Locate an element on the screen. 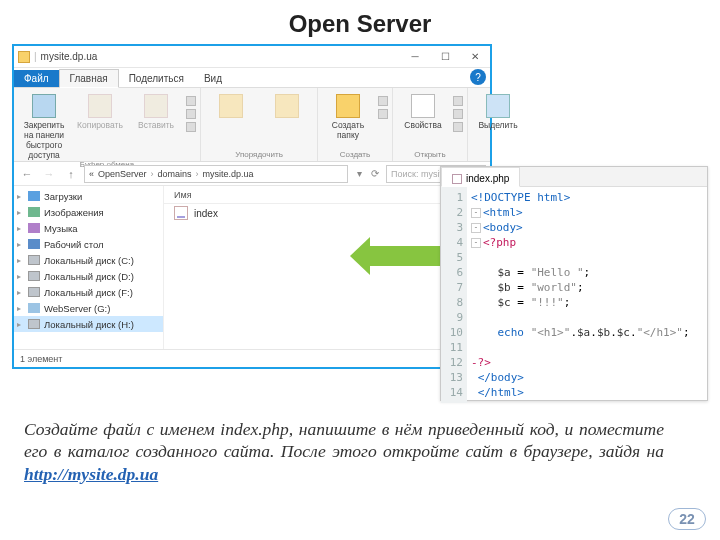  sidebar-item-label: Локальный диск (F:) is located at coordinates (88, 292).